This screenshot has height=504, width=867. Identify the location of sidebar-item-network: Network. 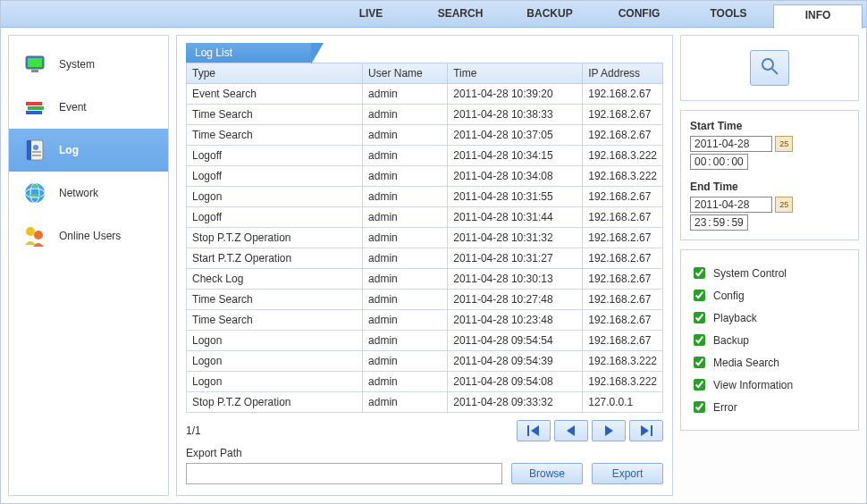
(88, 193).